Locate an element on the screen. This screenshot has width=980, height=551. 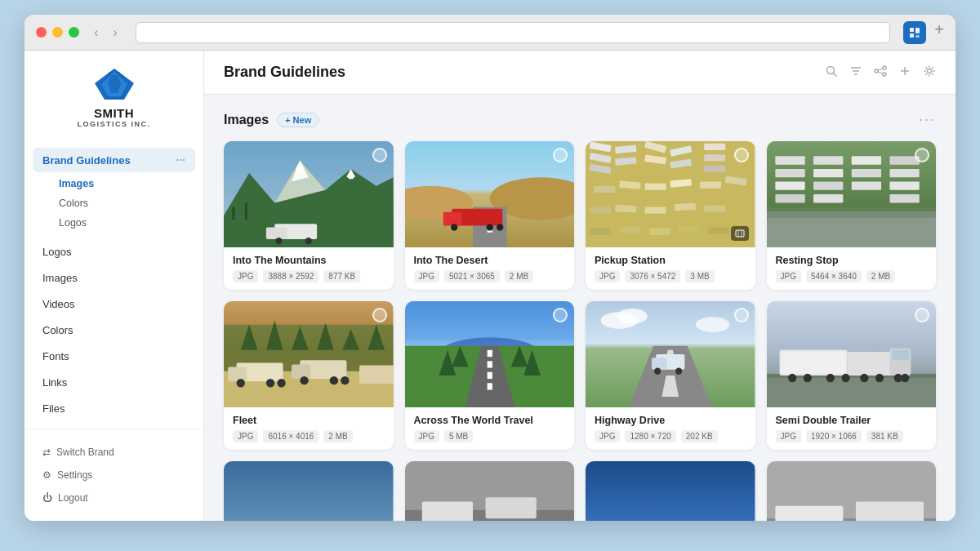
settings-button: ⚙ Settings is located at coordinates (114, 475).